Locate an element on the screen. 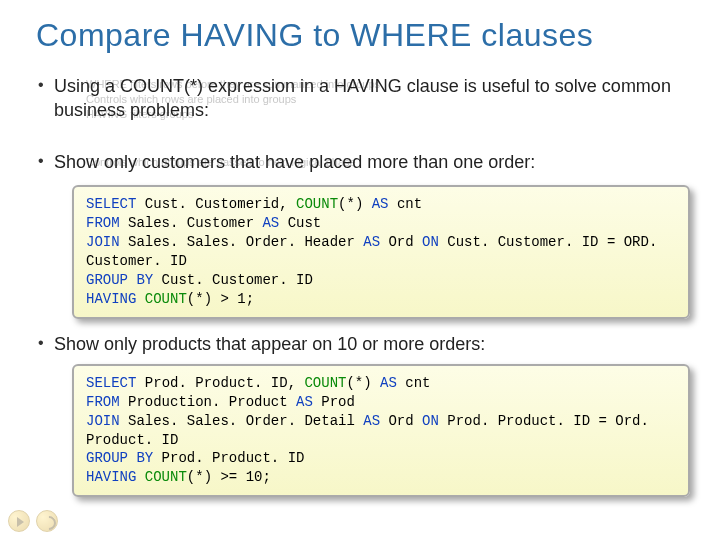 This screenshot has width=720, height=540. bullet-2-text: Show only customers that have placed mor… is located at coordinates (294, 162).